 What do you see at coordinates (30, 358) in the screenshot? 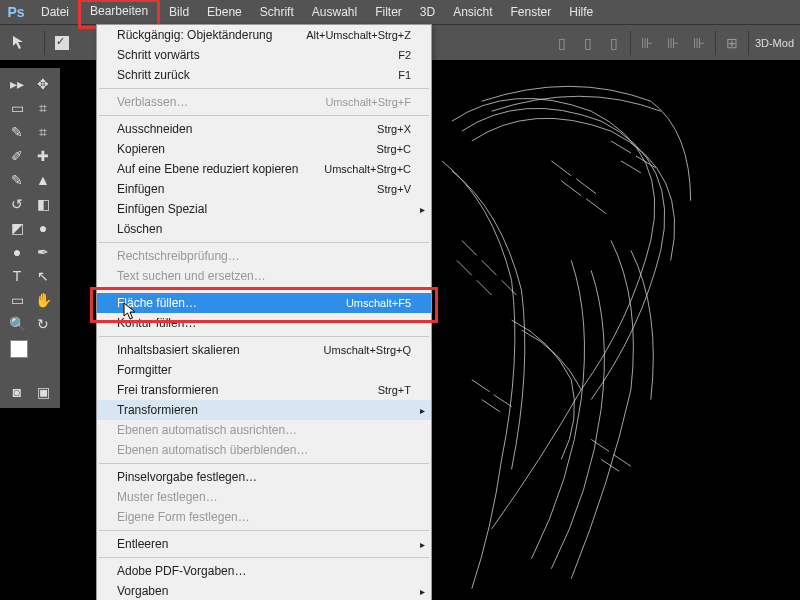
I see `color-swatches` at bounding box center [30, 358].